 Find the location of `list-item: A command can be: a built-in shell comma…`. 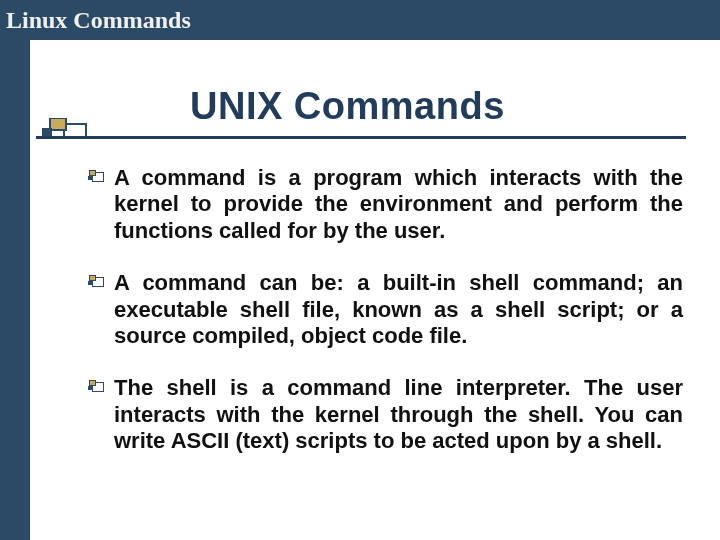

list-item: A command can be: a built-in shell comma… is located at coordinates (386, 310).